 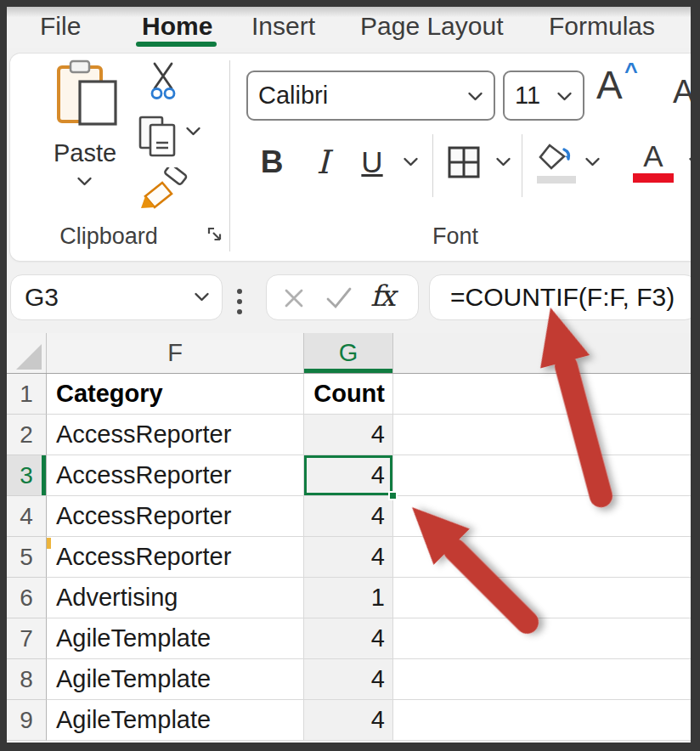 I want to click on underline-button: U, so click(x=372, y=162).